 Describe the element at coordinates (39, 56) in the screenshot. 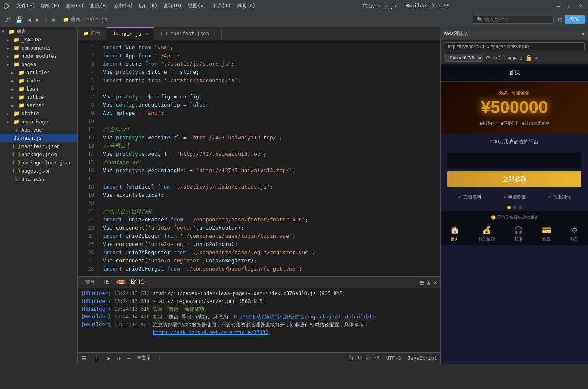

I see `sidebar-item-node-modules: ▶ 📁 node_modules` at that location.